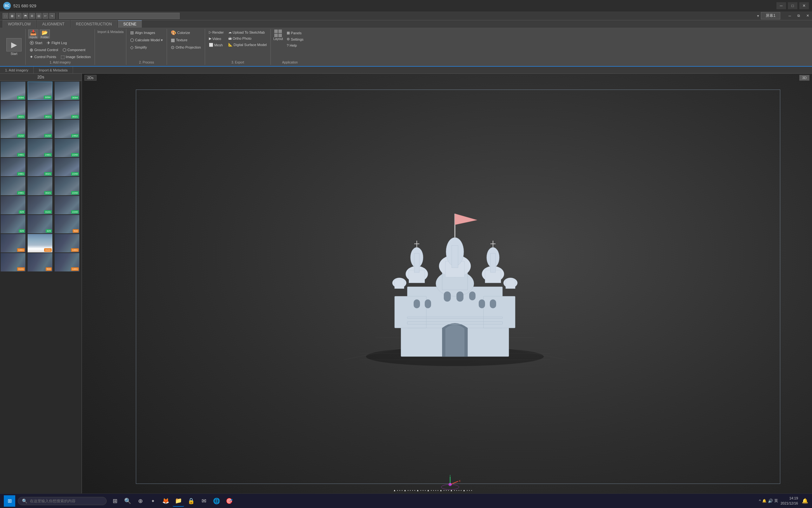  What do you see at coordinates (67, 110) in the screenshot?
I see `image-thumb-5: 3021` at bounding box center [67, 110].